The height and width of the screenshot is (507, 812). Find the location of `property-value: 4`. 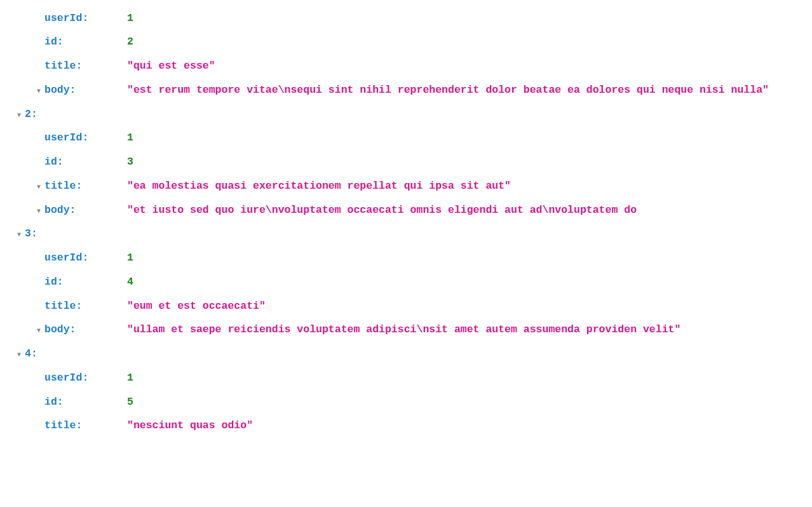

property-value: 4 is located at coordinates (470, 282).